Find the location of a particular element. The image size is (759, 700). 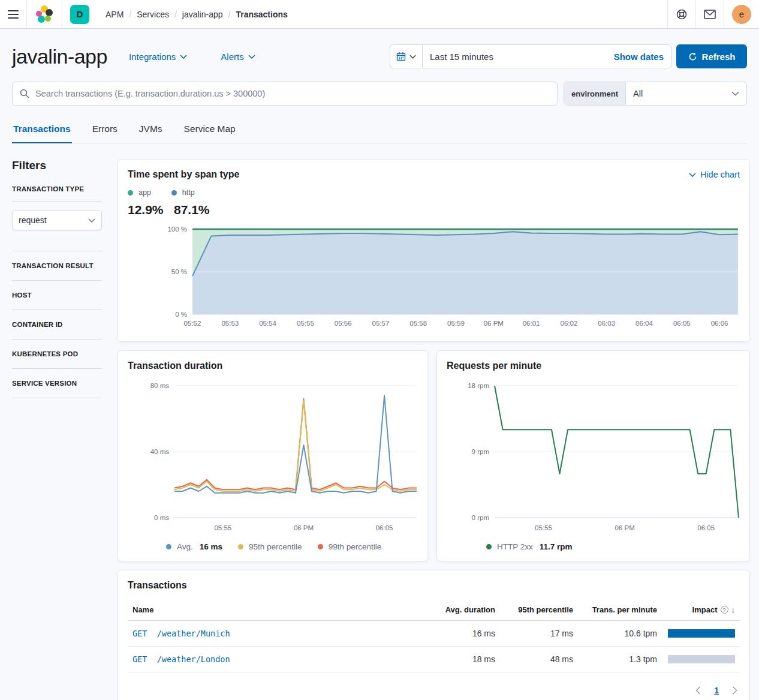

show-dates-link: Show dates is located at coordinates (639, 56).